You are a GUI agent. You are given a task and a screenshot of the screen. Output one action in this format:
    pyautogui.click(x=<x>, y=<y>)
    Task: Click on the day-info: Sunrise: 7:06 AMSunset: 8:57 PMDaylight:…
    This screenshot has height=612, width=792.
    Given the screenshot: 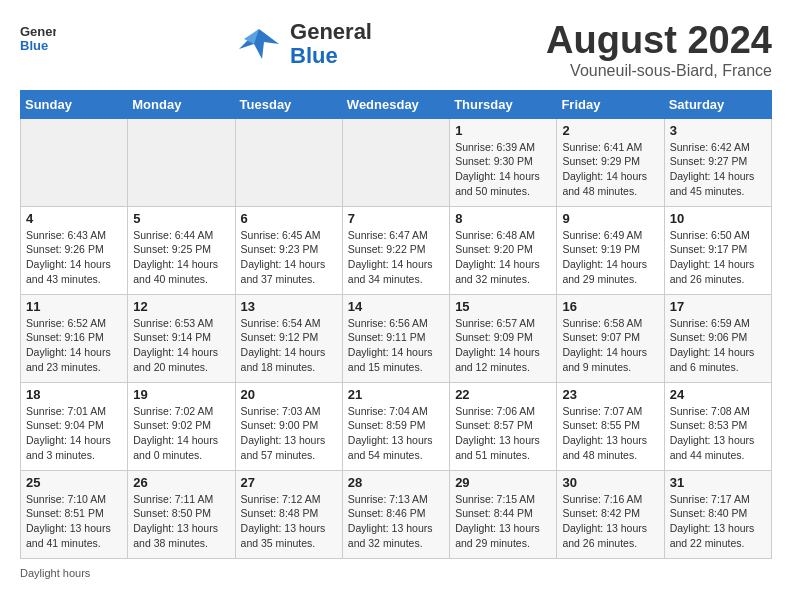 What is the action you would take?
    pyautogui.click(x=503, y=434)
    